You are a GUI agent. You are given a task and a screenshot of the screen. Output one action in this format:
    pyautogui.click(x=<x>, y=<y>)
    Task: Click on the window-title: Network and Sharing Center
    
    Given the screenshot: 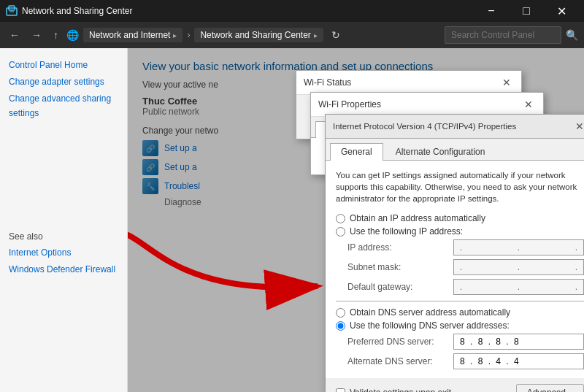 What is the action you would take?
    pyautogui.click(x=248, y=11)
    